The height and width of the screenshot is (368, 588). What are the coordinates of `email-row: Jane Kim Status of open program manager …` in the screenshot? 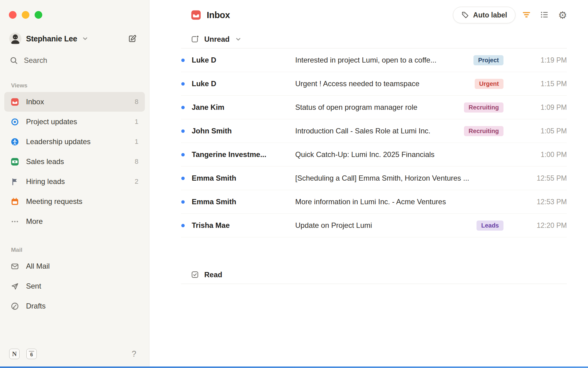 It's located at (374, 107).